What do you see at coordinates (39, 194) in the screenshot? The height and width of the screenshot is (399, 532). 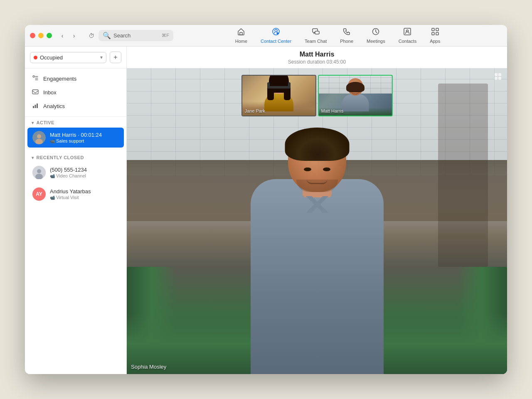 I see `avatar-andrius-yatarbas: AY` at bounding box center [39, 194].